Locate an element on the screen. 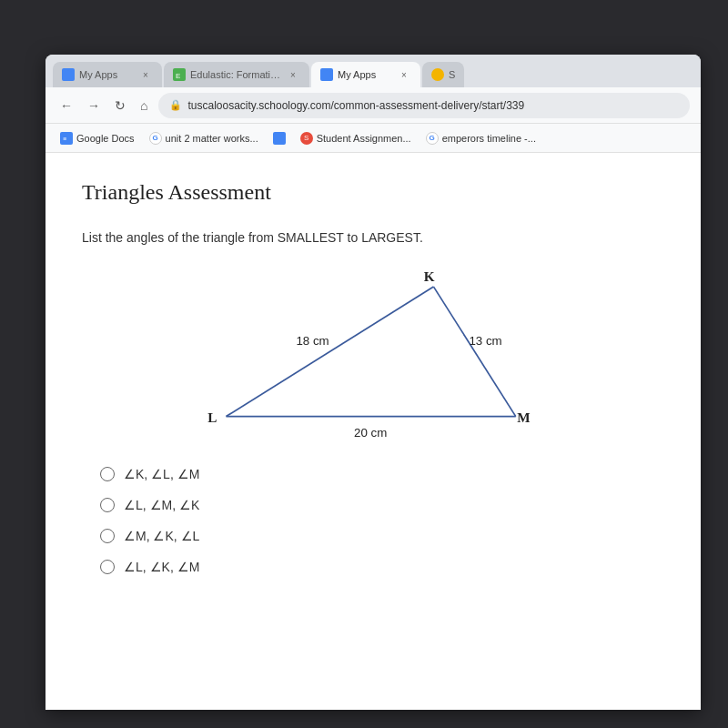  address-bar: ← → ↻ ⌂ 🔒 tuscaloosacity.schoology.com/c… is located at coordinates (373, 106).